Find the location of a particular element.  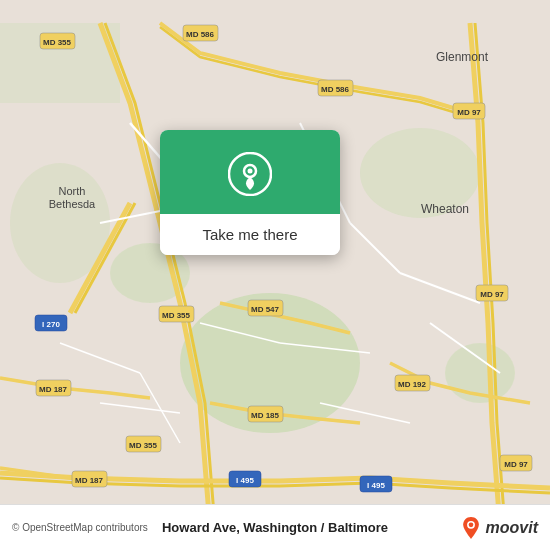

svg-text: MD 547 is located at coordinates (266, 310).